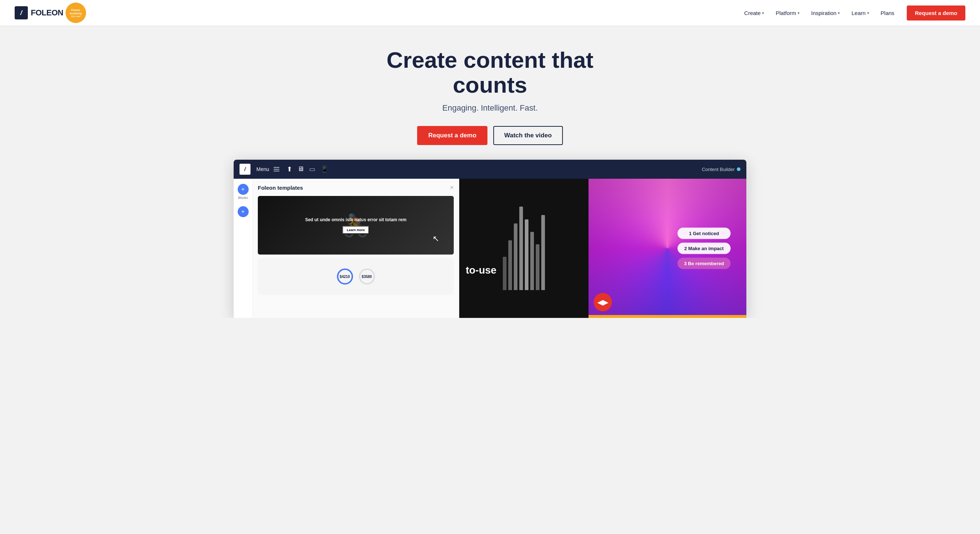 The height and width of the screenshot is (534, 980). What do you see at coordinates (346, 248) in the screenshot?
I see `templates-container: + Blocks + Foleon templat` at bounding box center [346, 248].